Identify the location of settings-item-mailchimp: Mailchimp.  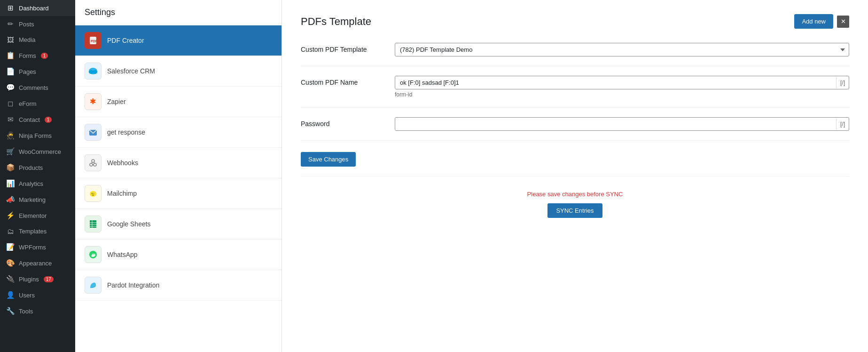
(179, 194).